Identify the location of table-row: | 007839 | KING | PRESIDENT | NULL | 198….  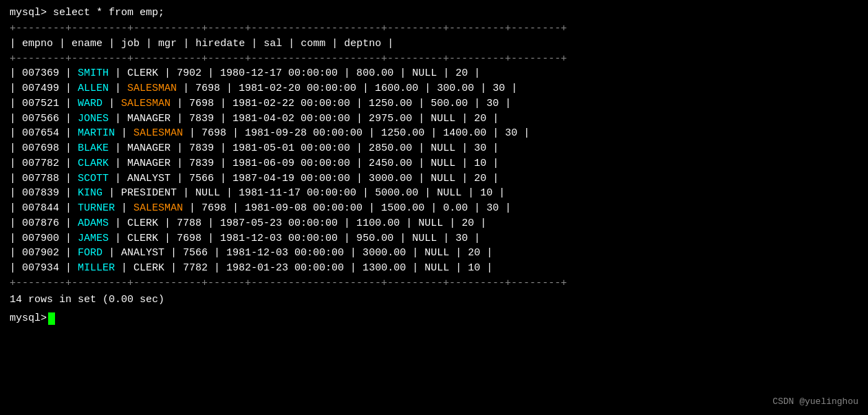
(434, 193).